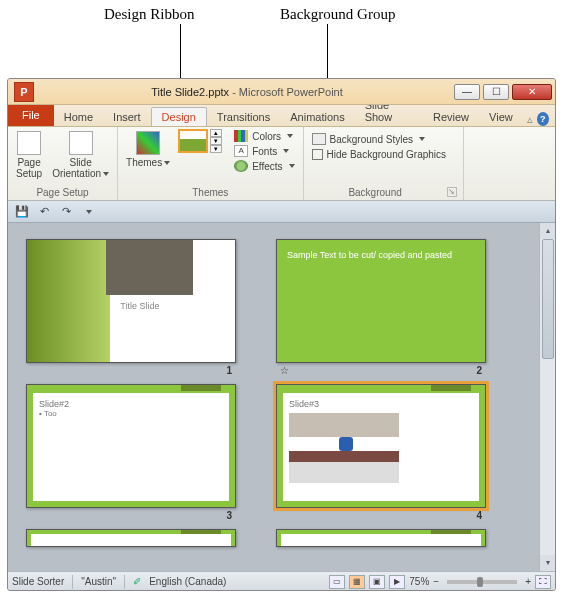 This screenshot has height=598, width=565. What do you see at coordinates (24, 92) in the screenshot?
I see `powerpoint-icon: P` at bounding box center [24, 92].